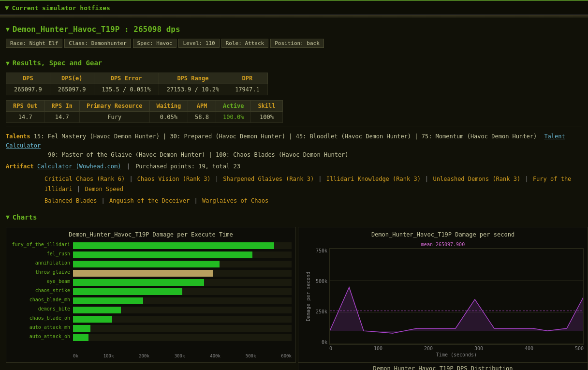 The width and height of the screenshot is (588, 370). What do you see at coordinates (217, 179) in the screenshot?
I see `sep2: |` at bounding box center [217, 179].